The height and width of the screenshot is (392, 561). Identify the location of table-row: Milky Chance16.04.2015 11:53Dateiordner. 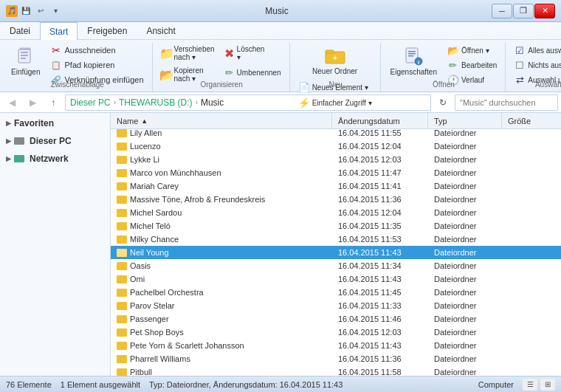
(336, 239).